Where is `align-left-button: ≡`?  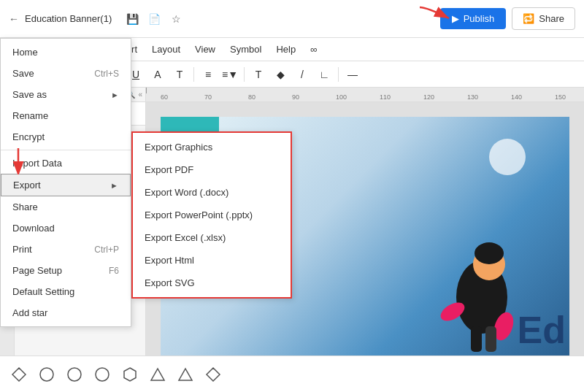
align-left-button: ≡ is located at coordinates (208, 74).